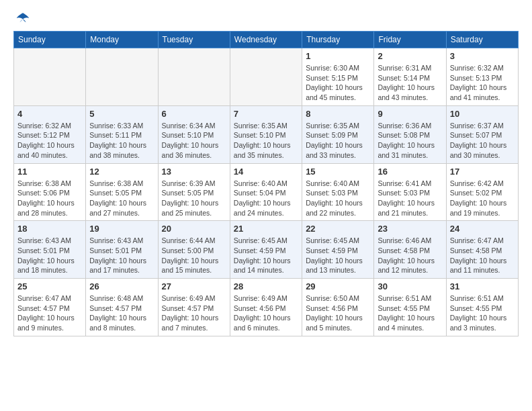 This screenshot has width=532, height=411. I want to click on calendar-day: 14Sunrise: 6:40 AM Sunset: 5:04 PM Dayli…, so click(266, 192).